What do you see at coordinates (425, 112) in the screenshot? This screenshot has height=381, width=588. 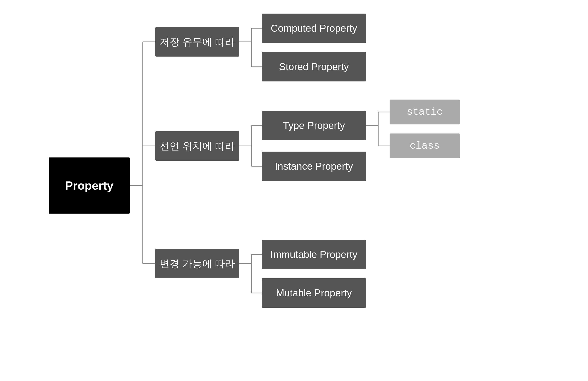 I see `static-keyword-box: static` at bounding box center [425, 112].